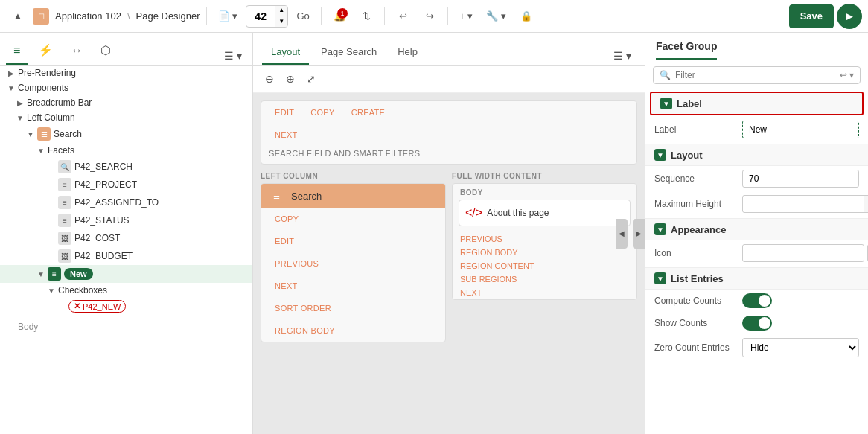 This screenshot has height=434, width=868. What do you see at coordinates (286, 52) in the screenshot?
I see `canvas-tab-layout: Layout` at bounding box center [286, 52].